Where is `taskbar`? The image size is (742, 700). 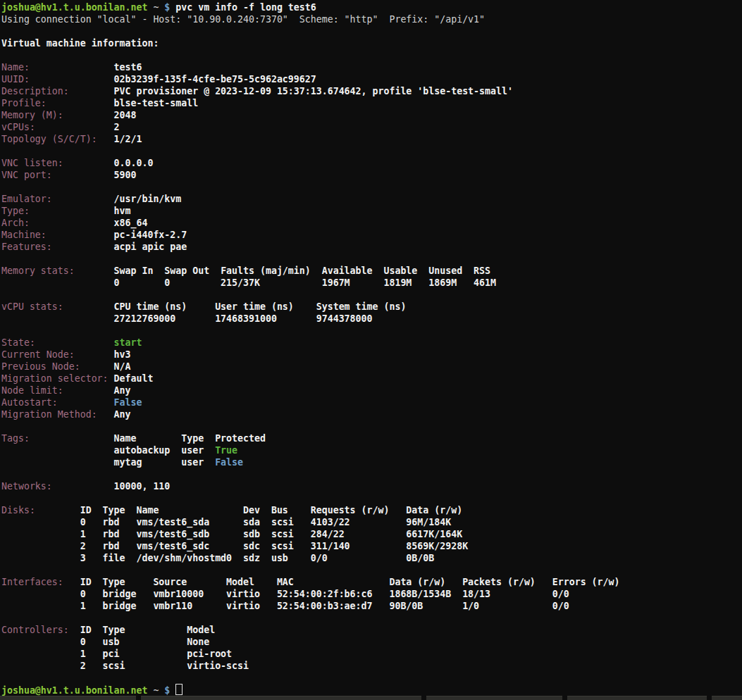 taskbar is located at coordinates (371, 698).